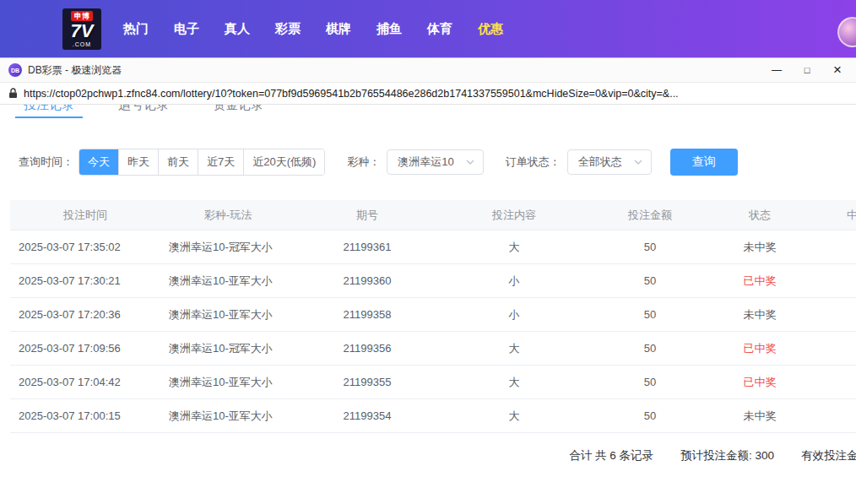 The width and height of the screenshot is (856, 504). I want to click on nav-item-fishing: 捕鱼, so click(389, 29).